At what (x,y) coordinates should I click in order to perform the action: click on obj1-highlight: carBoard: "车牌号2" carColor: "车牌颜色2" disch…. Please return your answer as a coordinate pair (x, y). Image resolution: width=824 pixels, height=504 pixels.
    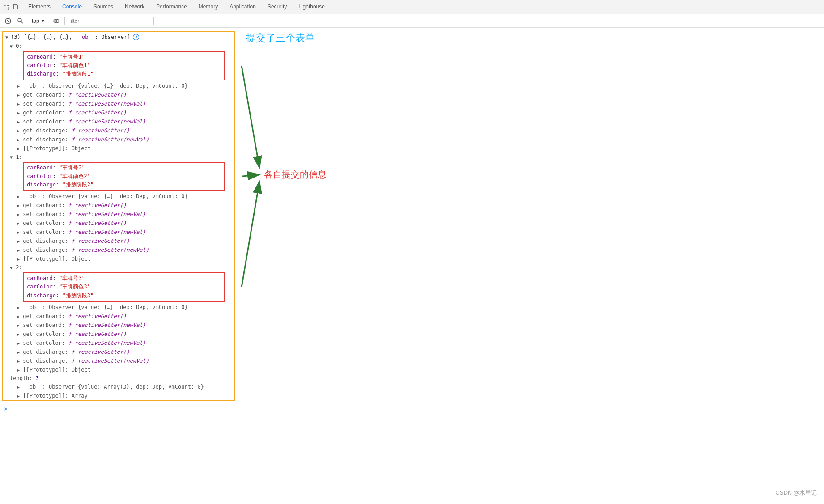
    Looking at the image, I should click on (124, 177).